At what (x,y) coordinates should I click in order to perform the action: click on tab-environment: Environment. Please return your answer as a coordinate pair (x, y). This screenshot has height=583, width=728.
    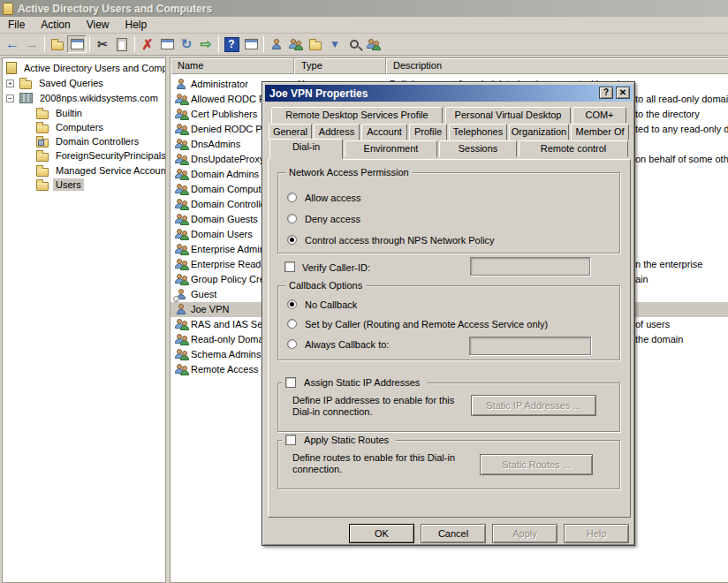
    Looking at the image, I should click on (391, 148).